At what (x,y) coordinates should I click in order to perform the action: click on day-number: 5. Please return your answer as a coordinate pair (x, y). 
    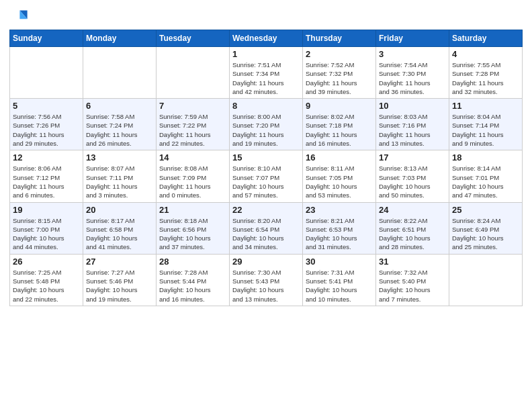
    Looking at the image, I should click on (46, 106).